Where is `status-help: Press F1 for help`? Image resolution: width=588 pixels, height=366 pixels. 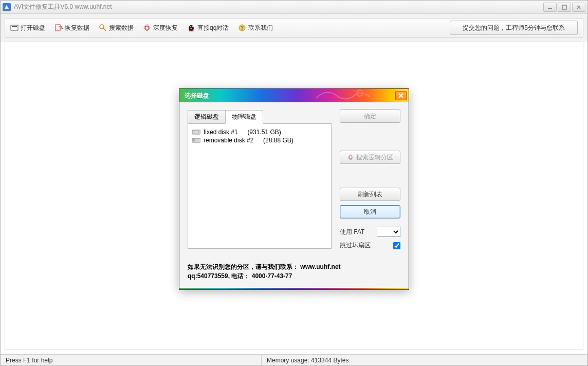
status-help: Press F1 for help is located at coordinates (131, 360).